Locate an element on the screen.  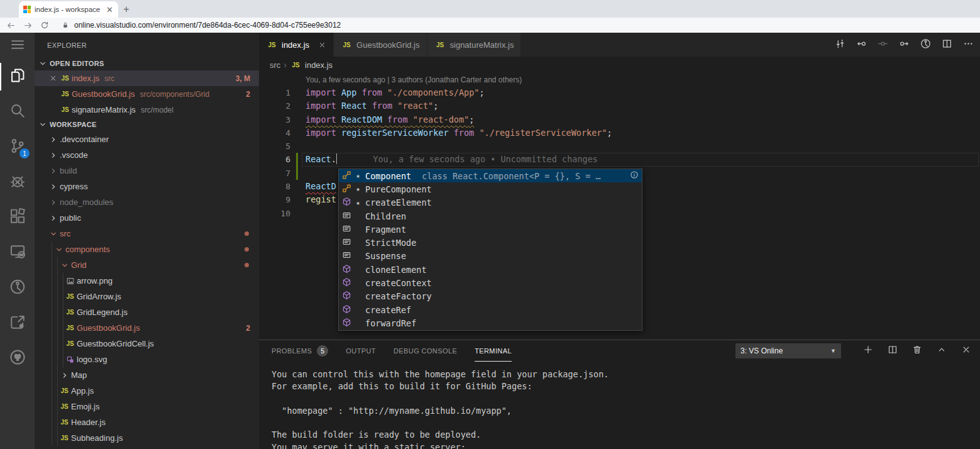
back-icon is located at coordinates (11, 25).